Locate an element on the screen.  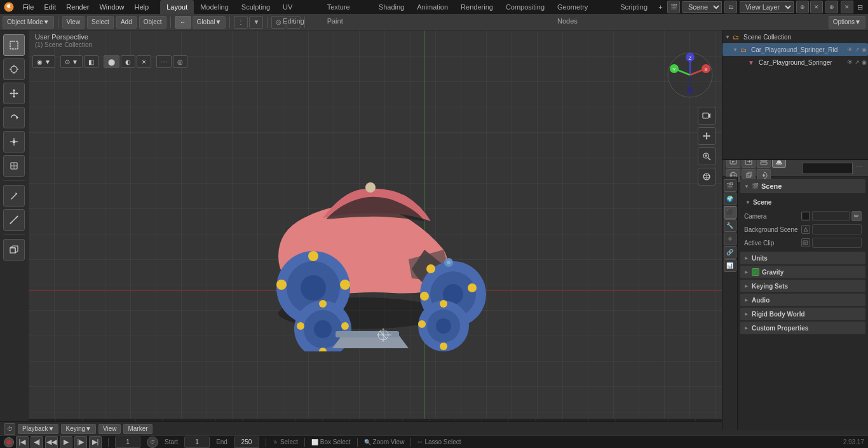
annotate-tool-btn is located at coordinates (14, 196).